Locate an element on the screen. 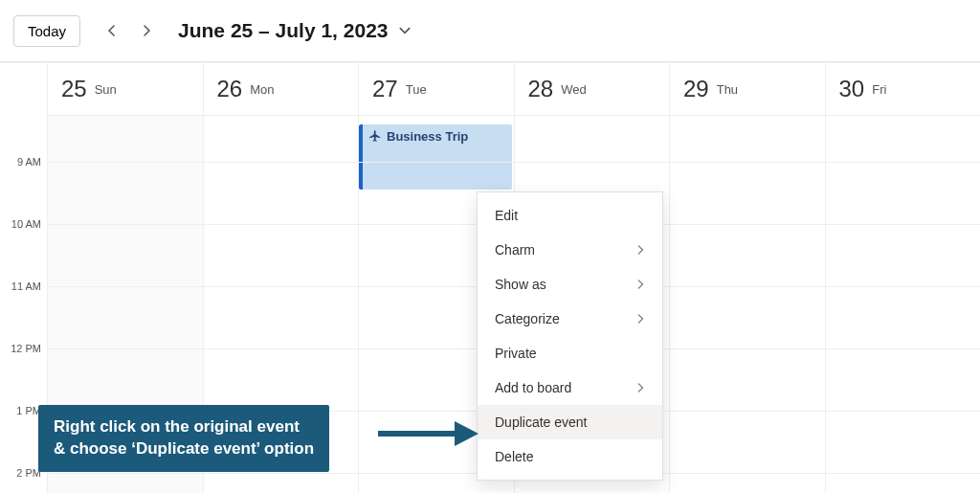 This screenshot has height=493, width=980. week-nav is located at coordinates (129, 31).